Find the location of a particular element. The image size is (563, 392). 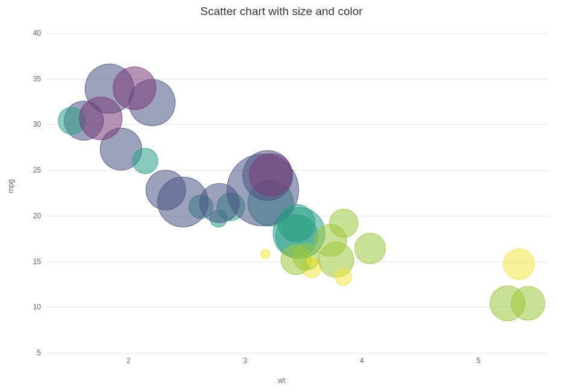

chart-title: Scatter chart with size and color is located at coordinates (282, 11).